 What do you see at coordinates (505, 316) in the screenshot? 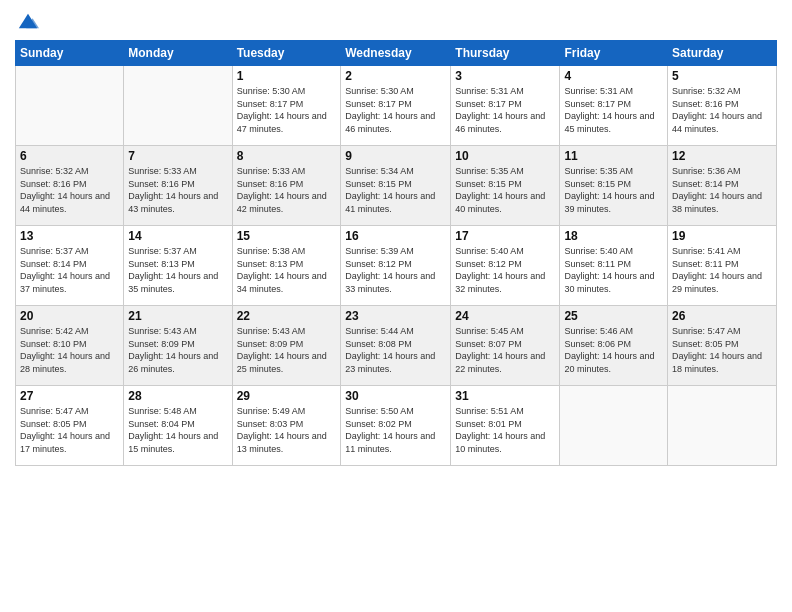
I see `day-number: 24` at bounding box center [505, 316].